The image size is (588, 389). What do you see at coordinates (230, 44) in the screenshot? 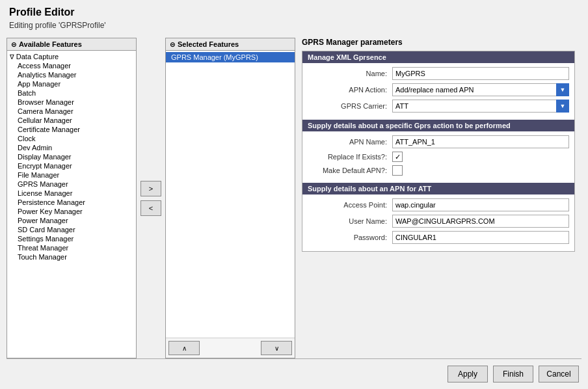
I see `selected-panel-header: ⊝ Selected Features` at bounding box center [230, 44].